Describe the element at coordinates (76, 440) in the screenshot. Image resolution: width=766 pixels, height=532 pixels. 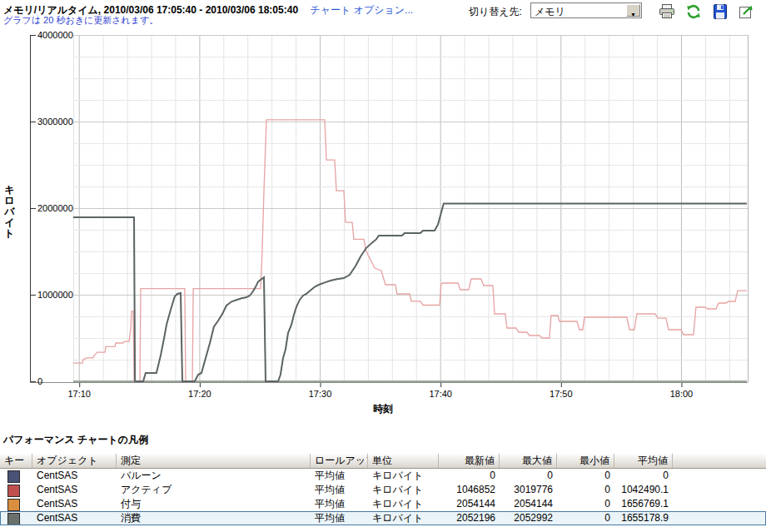
I see `legend-heading: パフォーマンス チャートの凡例` at that location.